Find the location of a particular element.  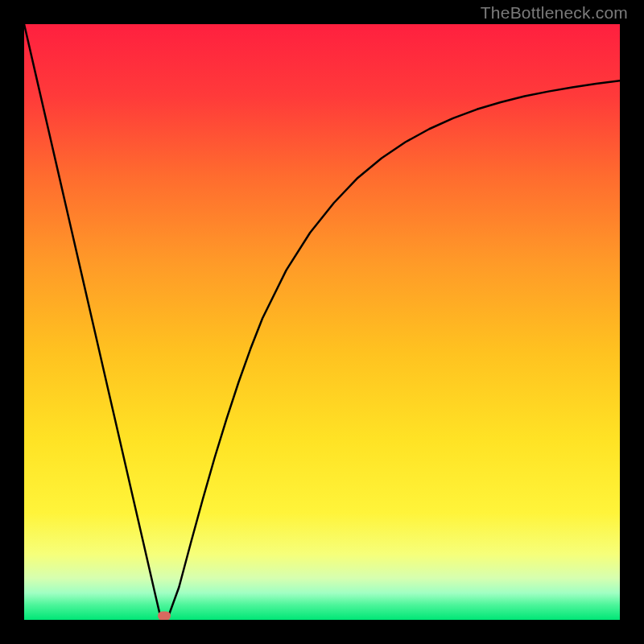

minimum-marker is located at coordinates (164, 617).